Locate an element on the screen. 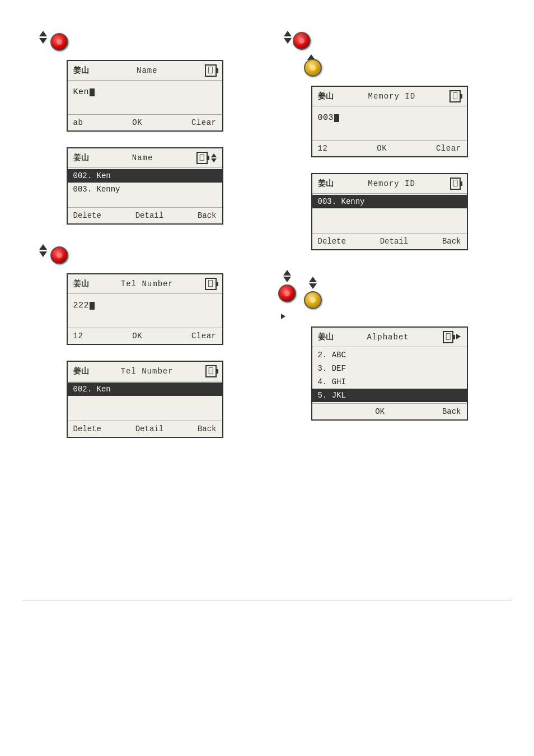 This screenshot has height=756, width=534. name-list-title: Name is located at coordinates (143, 158).